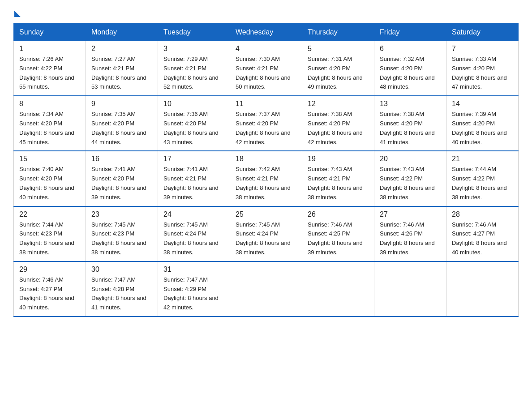 Image resolution: width=532 pixels, height=411 pixels. I want to click on day-number: 19, so click(338, 159).